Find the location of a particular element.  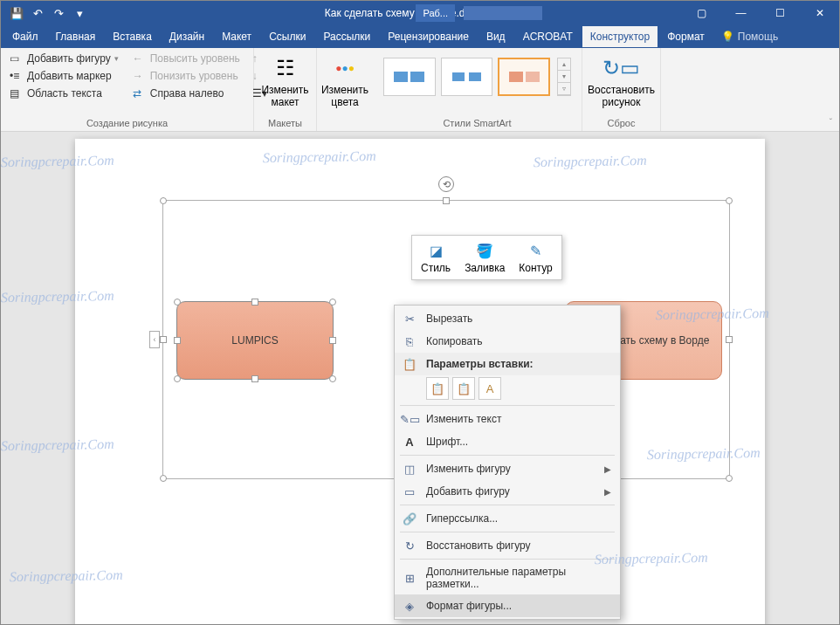

change-layout-button: ☷ Изменить макет is located at coordinates (285, 82).